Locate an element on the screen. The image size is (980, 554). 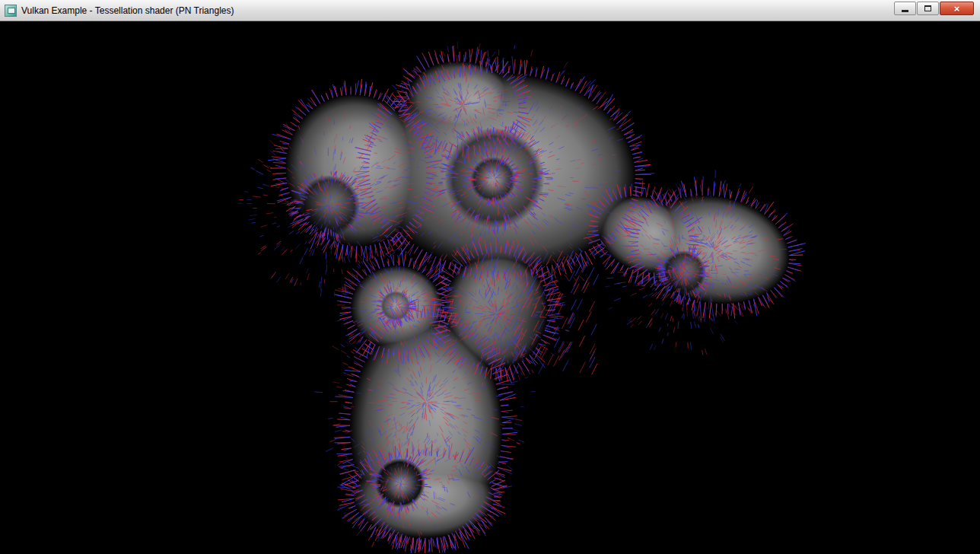
maximize-icon is located at coordinates (928, 8).